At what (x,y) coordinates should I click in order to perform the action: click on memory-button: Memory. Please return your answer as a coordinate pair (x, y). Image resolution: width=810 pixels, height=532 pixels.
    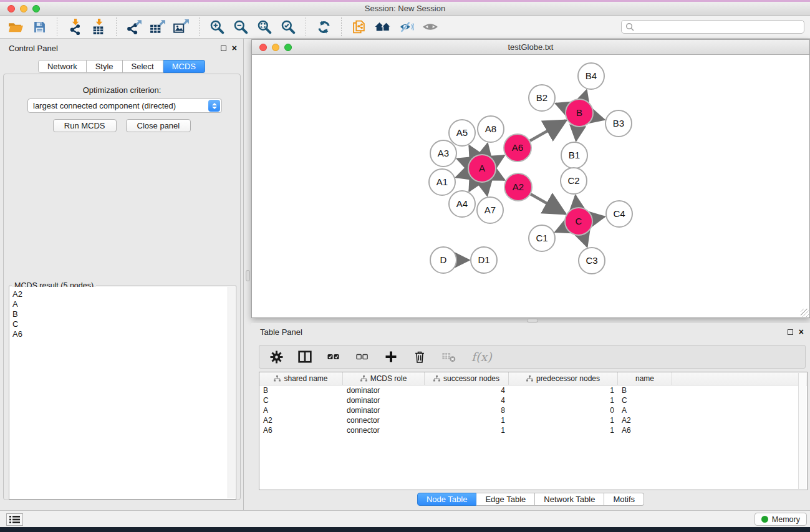
    Looking at the image, I should click on (781, 519).